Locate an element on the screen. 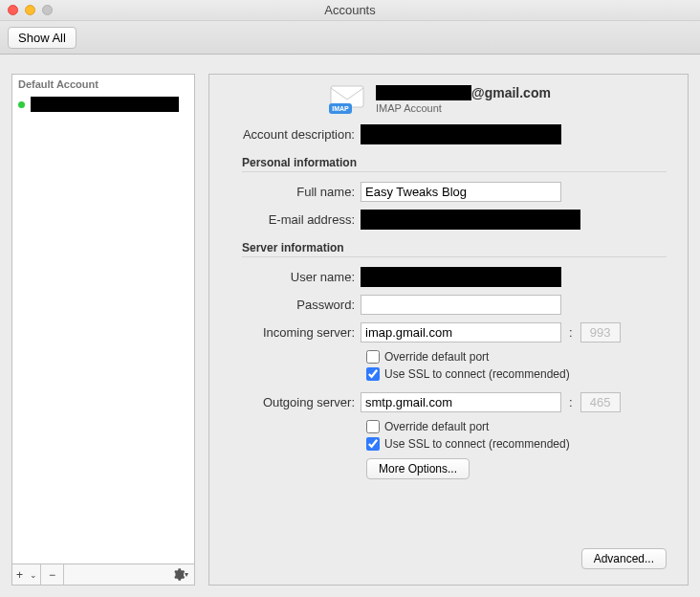 This screenshot has width=700, height=597. mail-icon: IMAP is located at coordinates (347, 100).